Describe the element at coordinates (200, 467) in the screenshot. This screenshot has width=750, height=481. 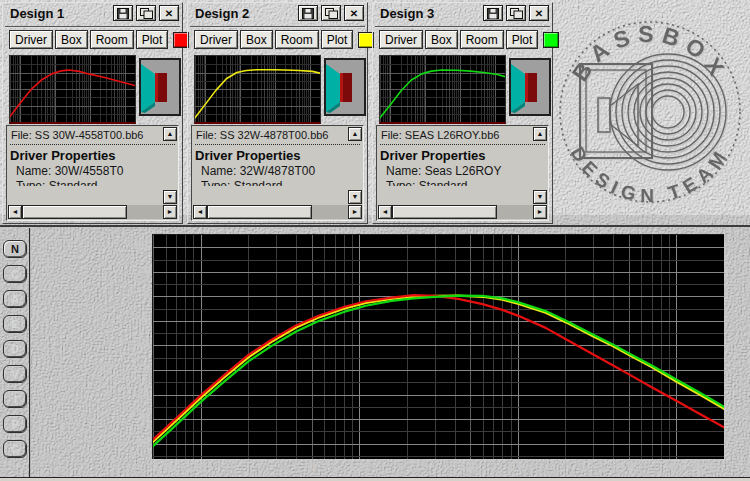
I see `x-tick-label: 10` at that location.